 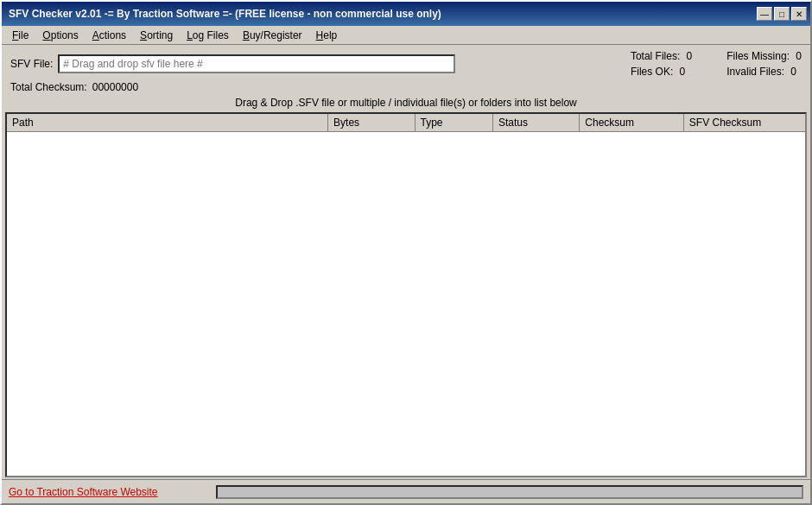 What do you see at coordinates (454, 123) in the screenshot?
I see `col-type: Type` at bounding box center [454, 123].